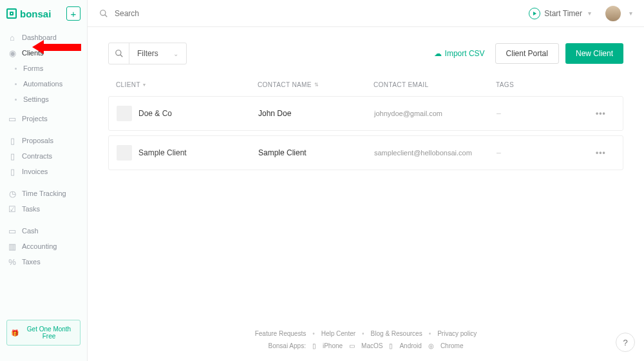 The image size is (644, 361). What do you see at coordinates (625, 342) in the screenshot?
I see `help-fab: ?` at bounding box center [625, 342].